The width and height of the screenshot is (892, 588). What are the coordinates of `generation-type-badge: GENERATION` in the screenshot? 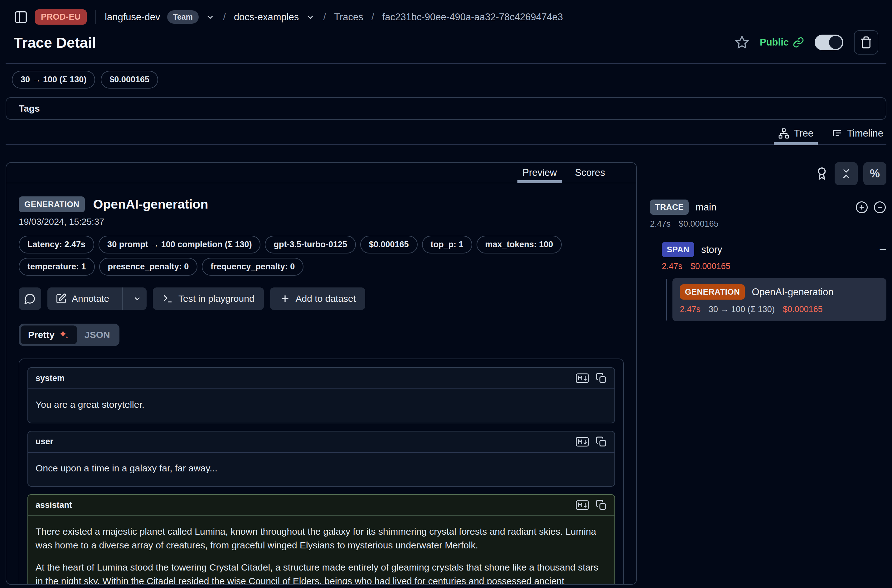 It's located at (713, 292).